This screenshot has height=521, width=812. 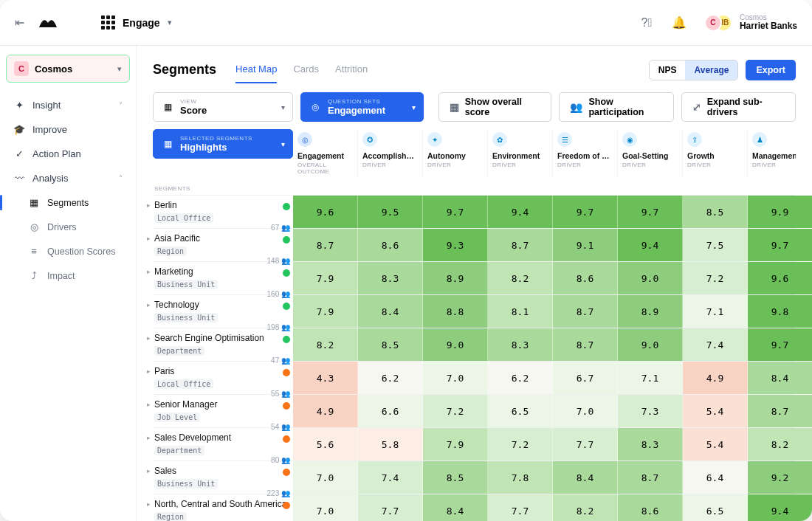 What do you see at coordinates (19, 22) in the screenshot?
I see `collapse-sidebar-icon: ⇤` at bounding box center [19, 22].